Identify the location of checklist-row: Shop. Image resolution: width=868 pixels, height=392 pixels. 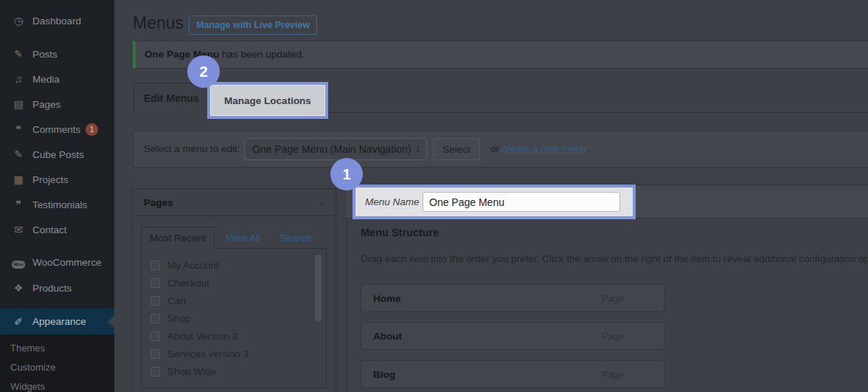
(238, 318).